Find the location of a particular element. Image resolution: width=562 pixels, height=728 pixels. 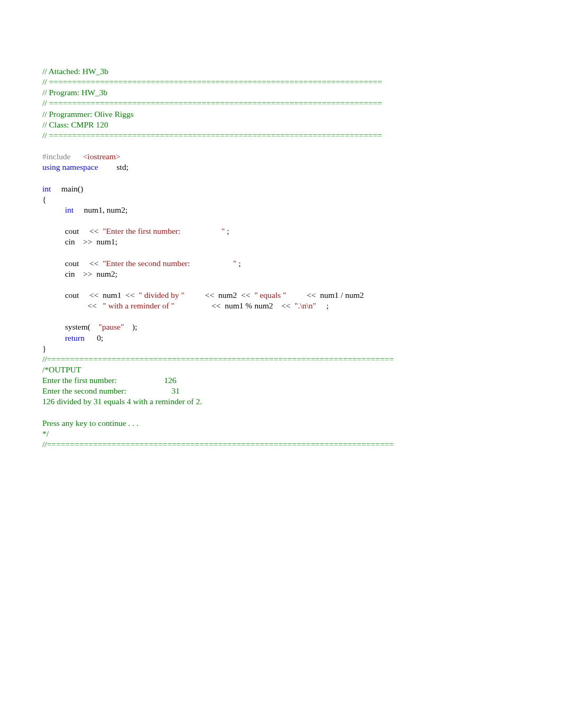

output-line1: Enter the first number: 126 is located at coordinates (281, 380).